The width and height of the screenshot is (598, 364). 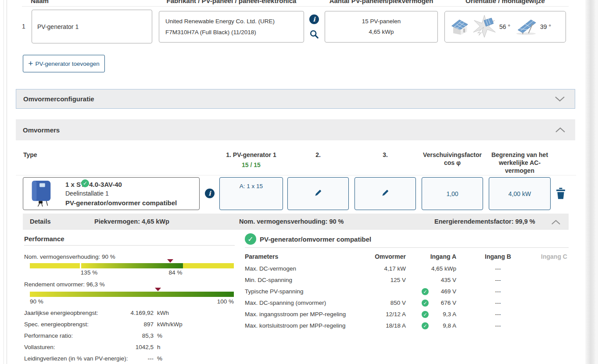 What do you see at coordinates (385, 194) in the screenshot?
I see `generator3-edit-cell` at bounding box center [385, 194].